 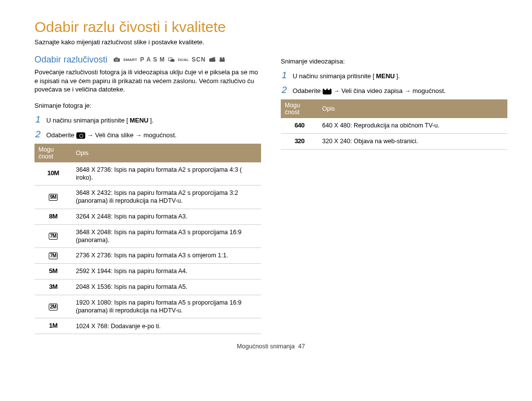 What do you see at coordinates (369, 91) in the screenshot?
I see `step-text: Odaberite → Veli čina video zapisa → mog…` at bounding box center [369, 91].